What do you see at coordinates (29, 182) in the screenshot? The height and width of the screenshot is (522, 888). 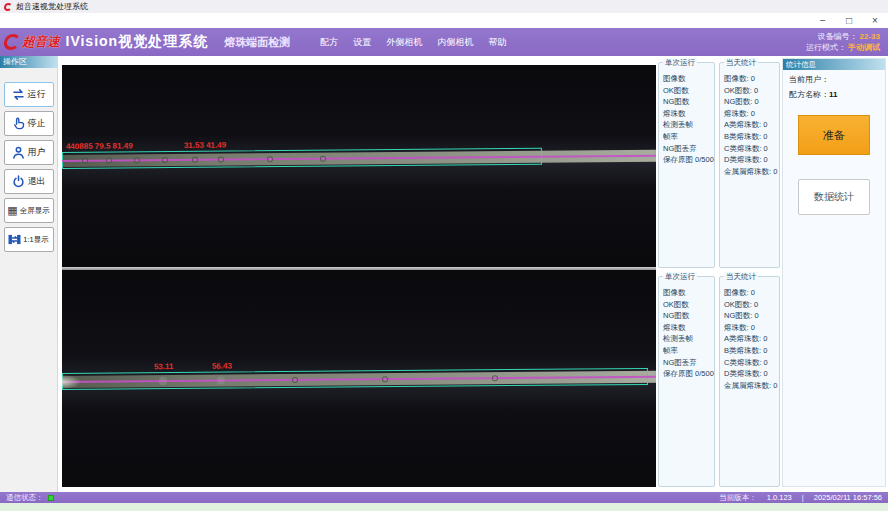 I see `exit-button: 退出` at bounding box center [29, 182].